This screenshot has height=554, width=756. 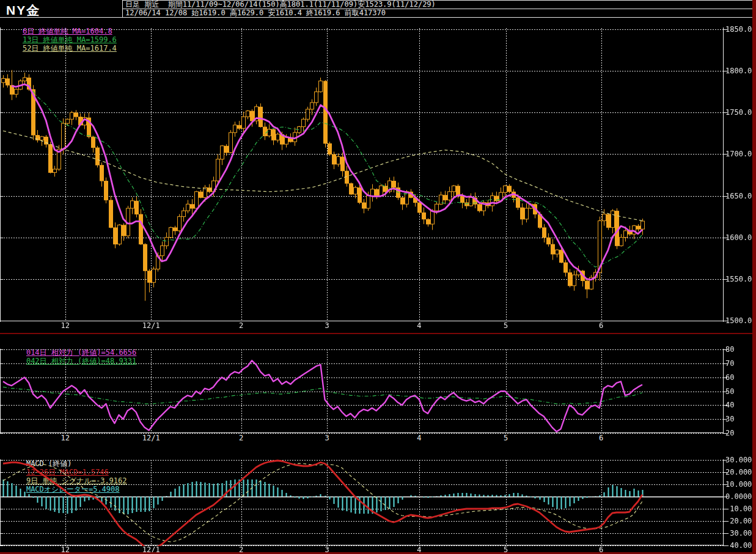 What do you see at coordinates (364, 391) in the screenshot?
I see `rsi-chart-canvas` at bounding box center [364, 391].